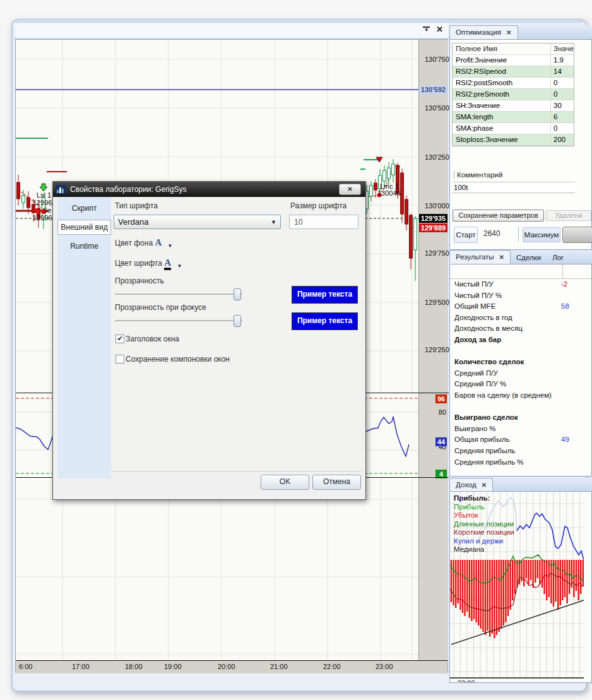 This screenshot has width=592, height=700. Describe the element at coordinates (471, 485) in the screenshot. I see `tab-income: Доход ✕` at that location.